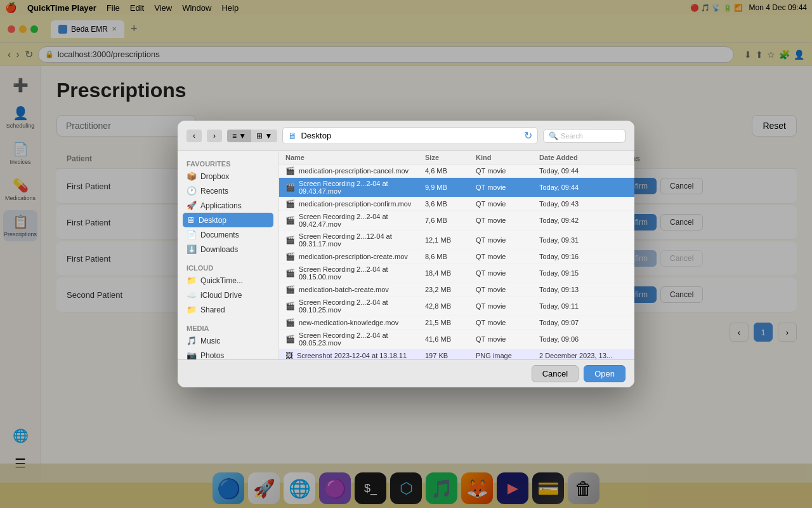  What do you see at coordinates (228, 163) in the screenshot?
I see `favourites-title: Favourites` at bounding box center [228, 163].